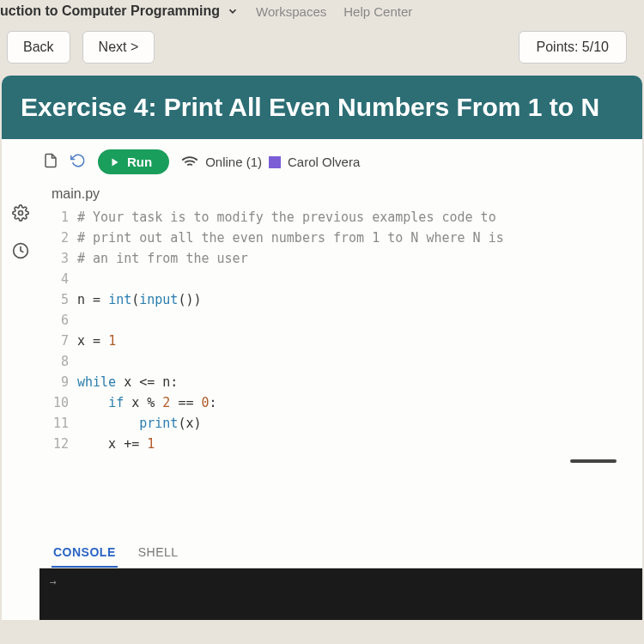 The width and height of the screenshot is (644, 644). Describe the element at coordinates (78, 162) in the screenshot. I see `refresh-icon` at that location.